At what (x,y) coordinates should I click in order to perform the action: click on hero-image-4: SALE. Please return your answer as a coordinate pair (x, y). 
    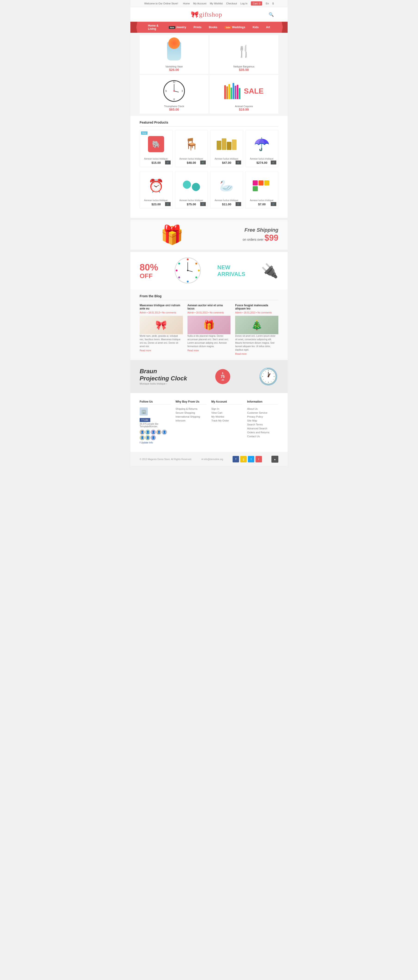
    Looking at the image, I should click on (244, 91).